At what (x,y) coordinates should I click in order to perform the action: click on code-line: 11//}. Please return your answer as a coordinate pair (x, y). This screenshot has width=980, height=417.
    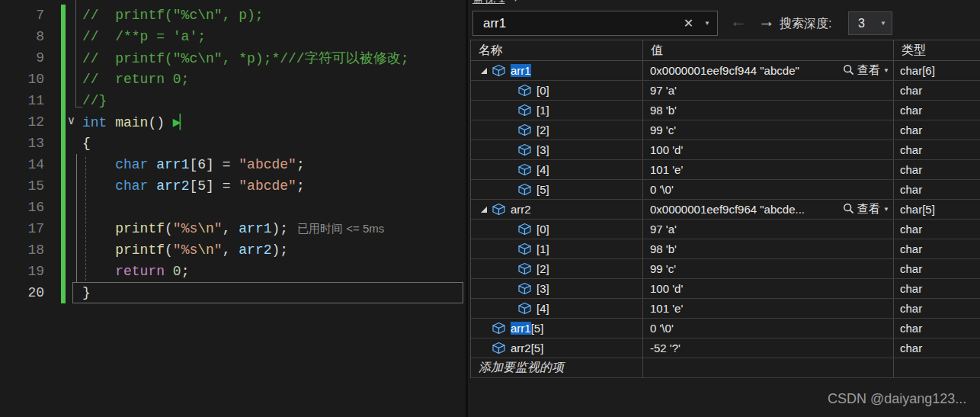
    Looking at the image, I should click on (233, 101).